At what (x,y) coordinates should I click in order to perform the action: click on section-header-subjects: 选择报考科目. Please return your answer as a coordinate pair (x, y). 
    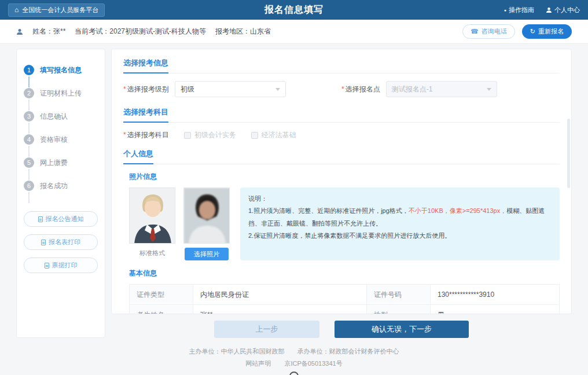
    Looking at the image, I should click on (341, 115).